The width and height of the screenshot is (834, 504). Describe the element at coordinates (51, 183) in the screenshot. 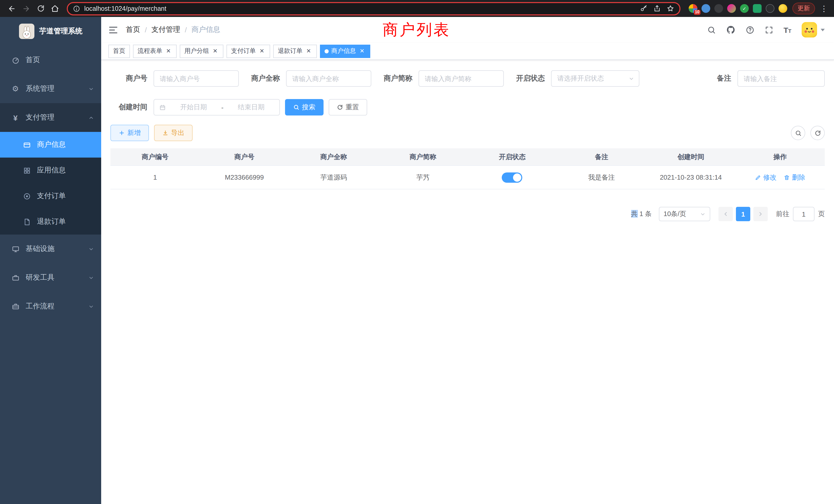

I see `sidebar-menu: 首页 ⚙ 系统管理 ¥ 支付管理` at that location.